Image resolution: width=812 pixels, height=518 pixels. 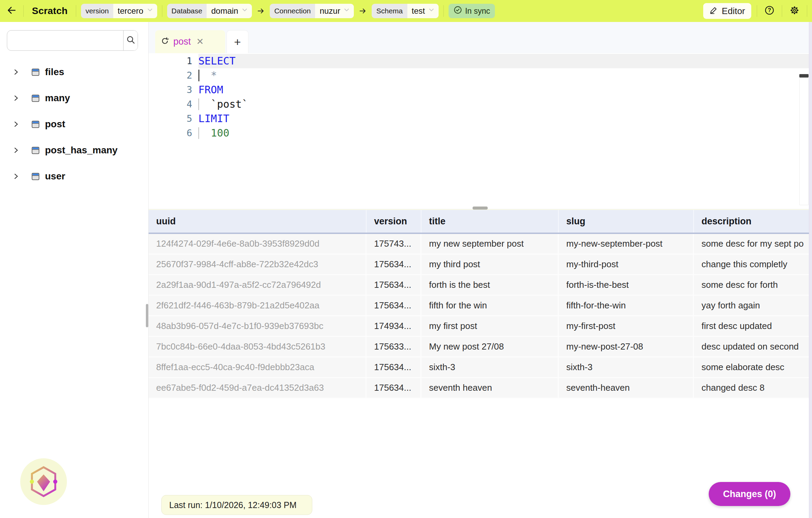 I want to click on cell-slug: my-new-post-27-08, so click(x=626, y=346).